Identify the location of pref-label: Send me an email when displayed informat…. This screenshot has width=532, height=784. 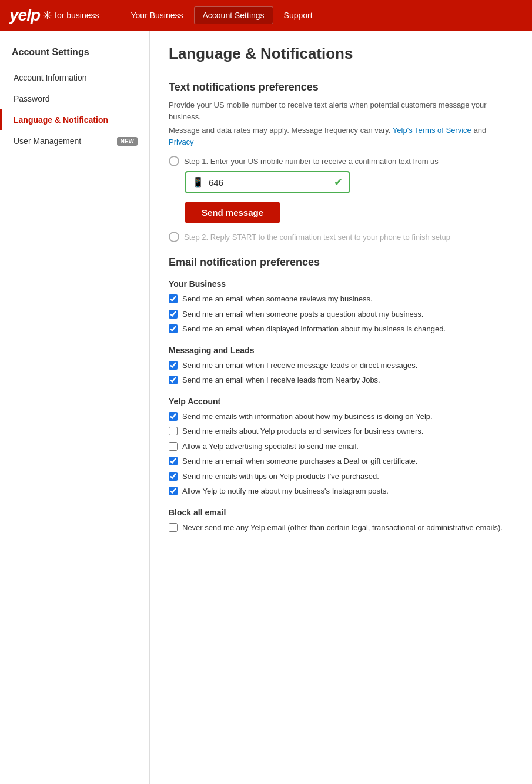
(314, 329).